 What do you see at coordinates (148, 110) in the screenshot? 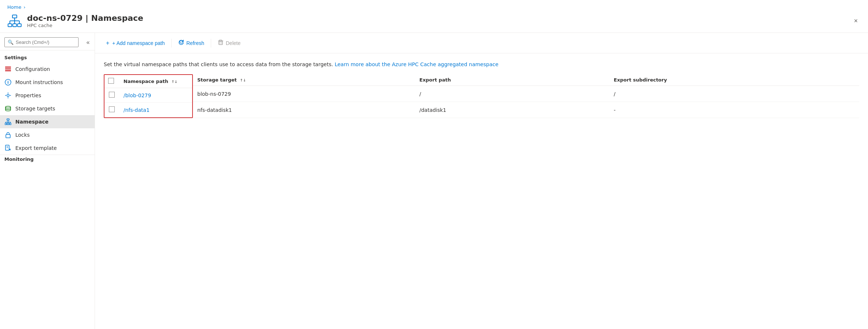
I see `table-row: /nfs-data1` at bounding box center [148, 110].